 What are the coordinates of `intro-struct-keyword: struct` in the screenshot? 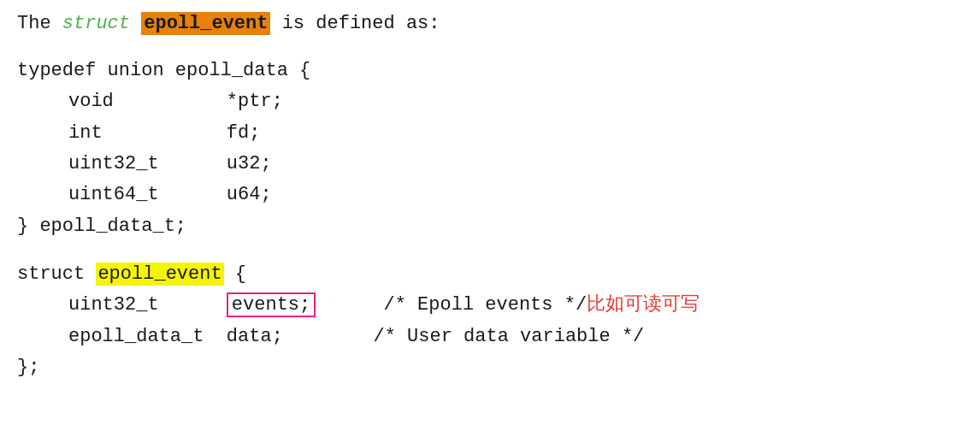 It's located at (96, 24).